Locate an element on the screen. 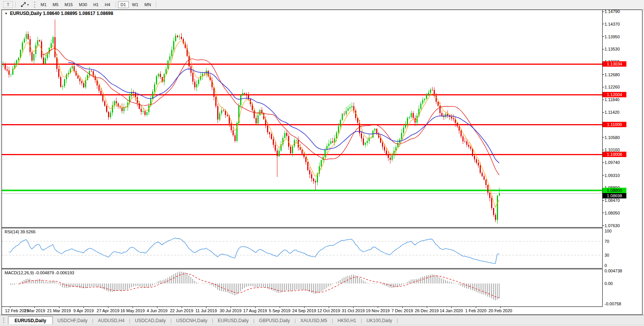 The height and width of the screenshot is (326, 644). resistance-price-badge: 1.13034 is located at coordinates (615, 64).